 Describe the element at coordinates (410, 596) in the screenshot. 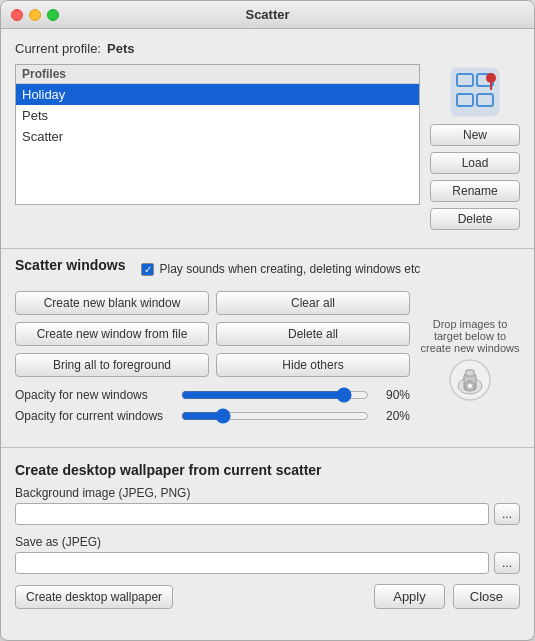

I see `apply-button: Apply` at that location.